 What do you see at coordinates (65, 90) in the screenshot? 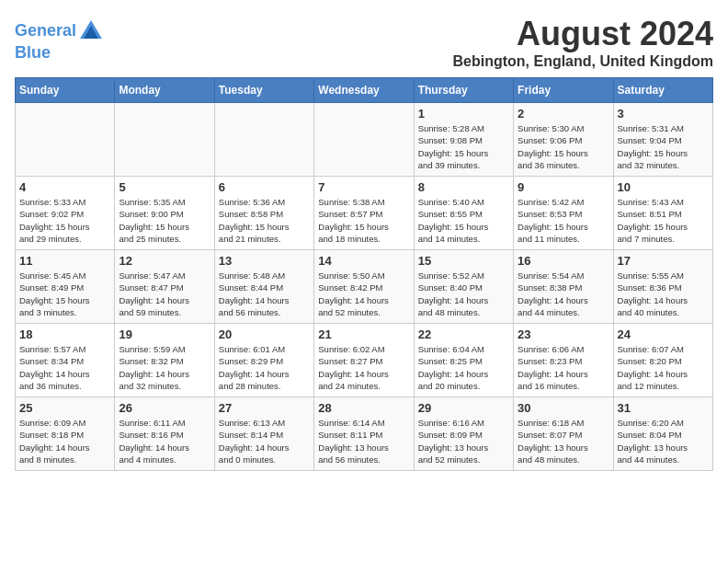
I see `calendar-header-cell: Sunday` at bounding box center [65, 90].